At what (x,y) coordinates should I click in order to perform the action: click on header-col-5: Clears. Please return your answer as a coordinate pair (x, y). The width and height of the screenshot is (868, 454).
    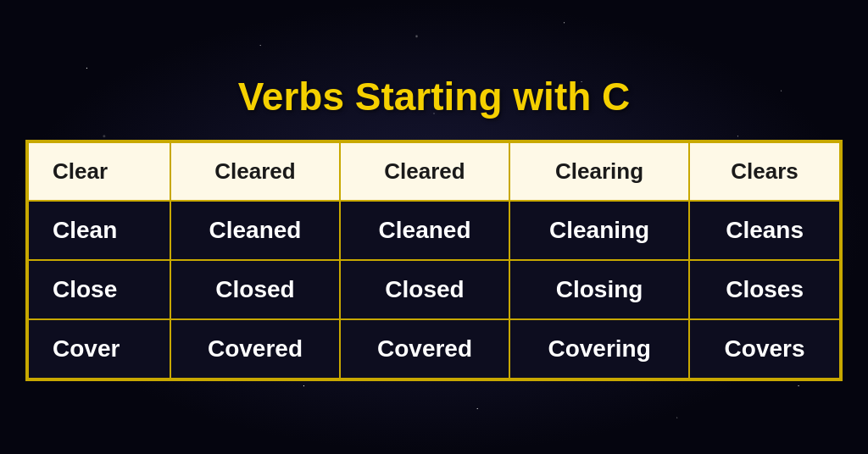
    Looking at the image, I should click on (765, 171).